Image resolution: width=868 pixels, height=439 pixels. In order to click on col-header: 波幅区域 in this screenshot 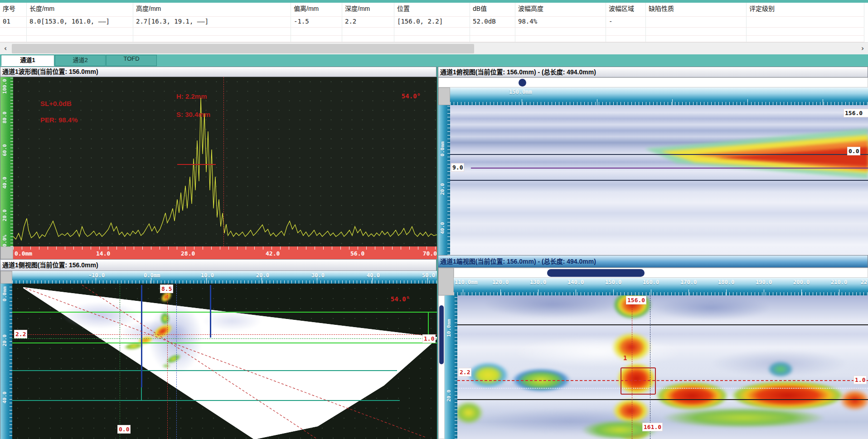, I will do `click(626, 10)`.